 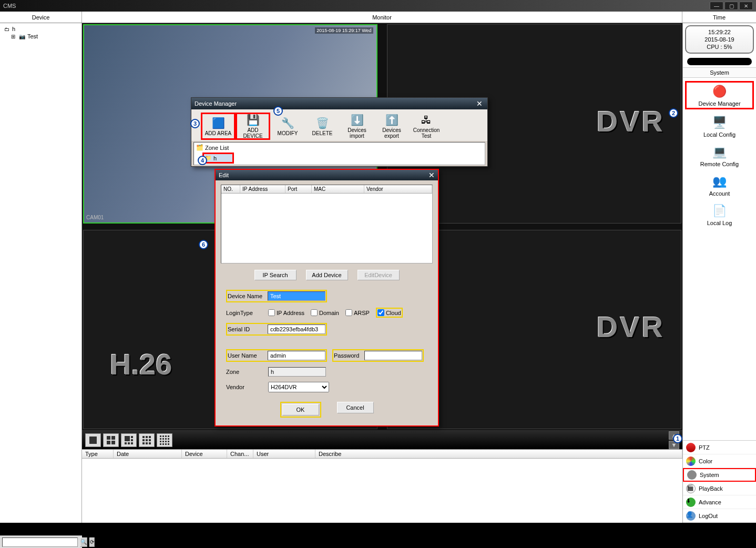 I want to click on zone-list-root: 🗂️ Zone List, so click(x=340, y=147).